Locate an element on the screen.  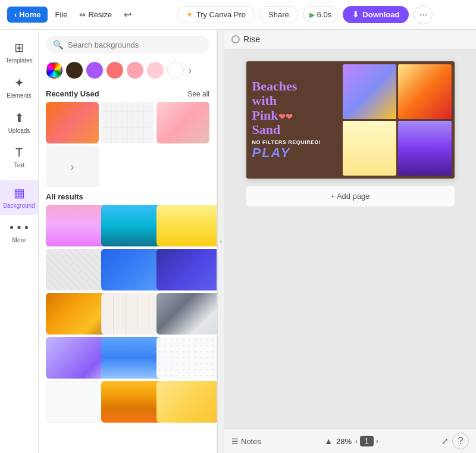
notes-icon: ☰ is located at coordinates (235, 442).